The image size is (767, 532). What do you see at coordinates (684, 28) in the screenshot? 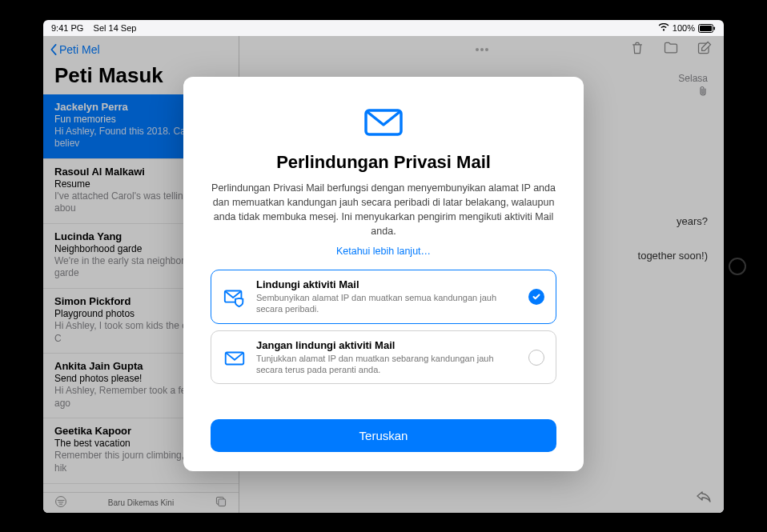
I see `battery-pct: 100%` at bounding box center [684, 28].